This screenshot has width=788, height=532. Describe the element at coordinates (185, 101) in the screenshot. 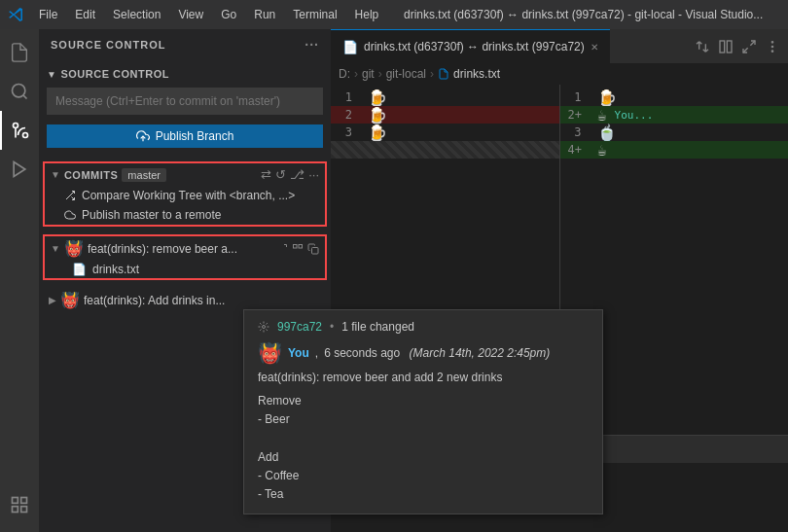

I see `commit-message-input` at that location.